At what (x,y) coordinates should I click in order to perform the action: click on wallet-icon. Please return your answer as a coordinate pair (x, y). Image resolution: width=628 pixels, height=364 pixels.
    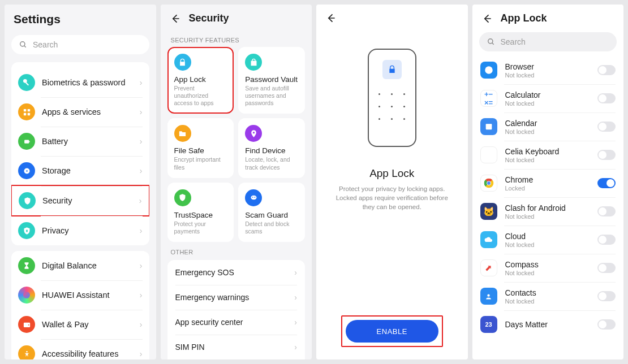
    Looking at the image, I should click on (27, 324).